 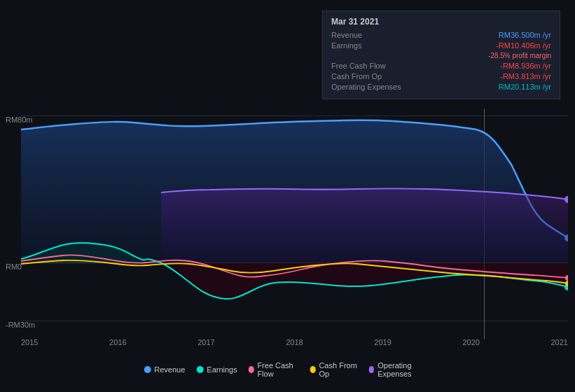 What do you see at coordinates (524, 46) in the screenshot?
I see `tooltip-earnings-value: -RM10.406m /yr` at bounding box center [524, 46].